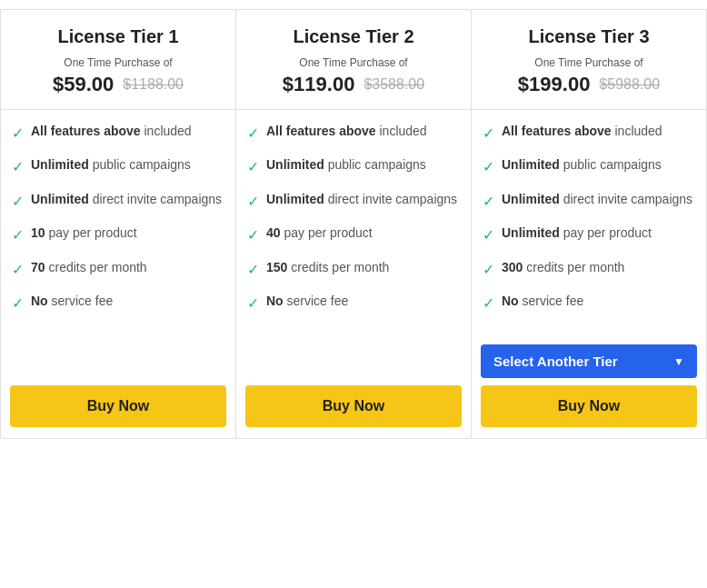 The width and height of the screenshot is (707, 588). Describe the element at coordinates (84, 85) in the screenshot. I see `current-price-tier1: $59.00` at that location.